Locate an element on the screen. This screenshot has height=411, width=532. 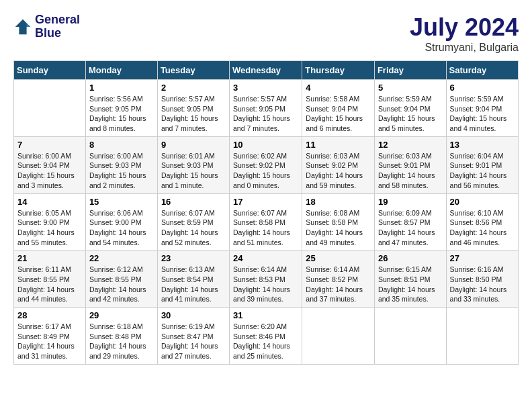
day-info: Sunrise: 6:11 AM Sunset: 8:55 PM Dayligh… is located at coordinates (50, 285).